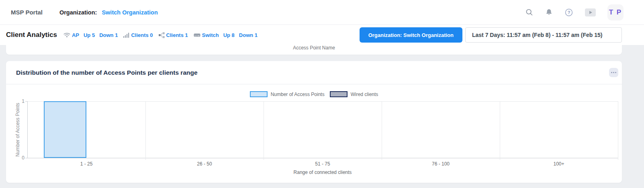  I want to click on date-range-picker: Last 7 Days: 11:57 am (Feb 8) - 11:57 am…, so click(544, 35).